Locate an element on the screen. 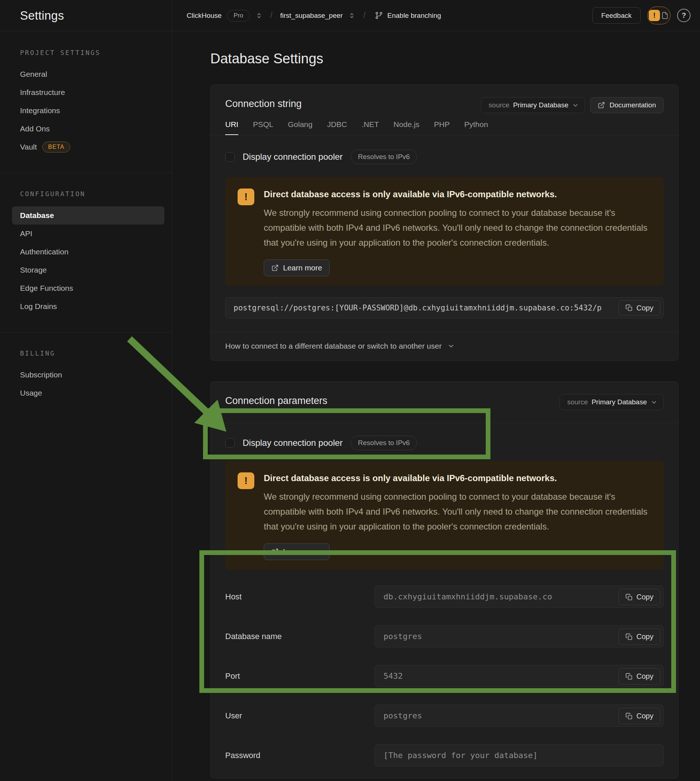 The width and height of the screenshot is (700, 781). port-input: 5432 Copy is located at coordinates (519, 676).